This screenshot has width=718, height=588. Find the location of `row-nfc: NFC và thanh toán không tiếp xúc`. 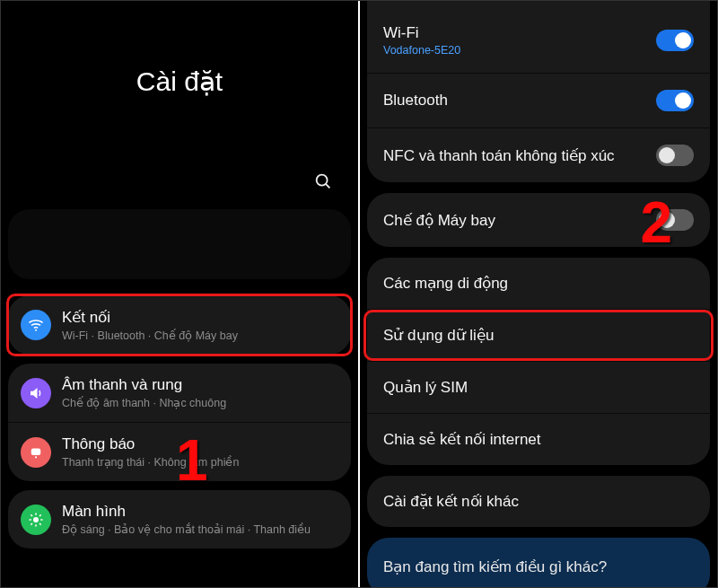

row-nfc: NFC và thanh toán không tiếp xúc is located at coordinates (538, 155).